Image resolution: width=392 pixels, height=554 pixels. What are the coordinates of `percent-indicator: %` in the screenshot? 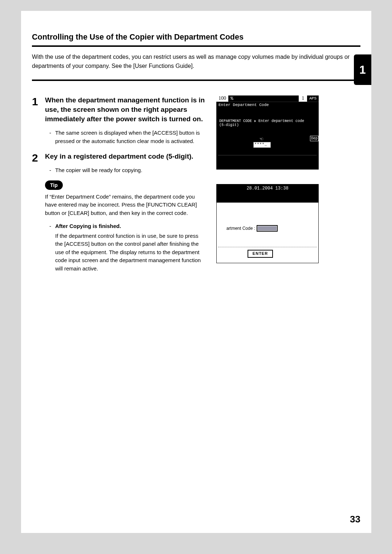 It's located at (232, 99).